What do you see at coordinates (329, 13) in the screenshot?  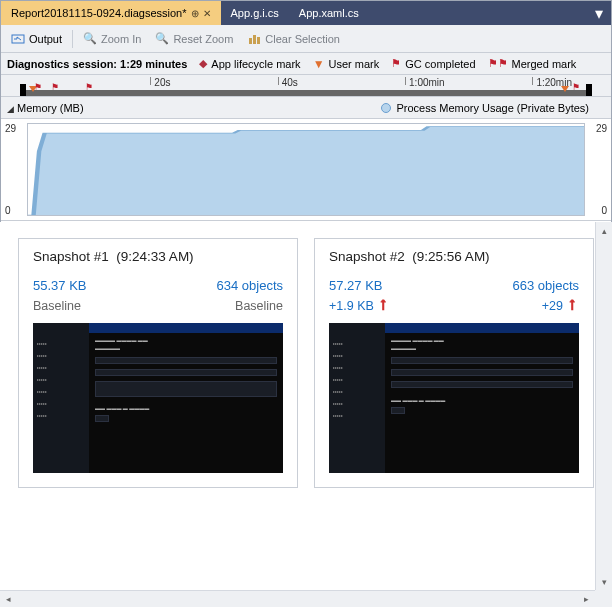 I see `tab-inactive: App.xaml.cs` at bounding box center [329, 13].